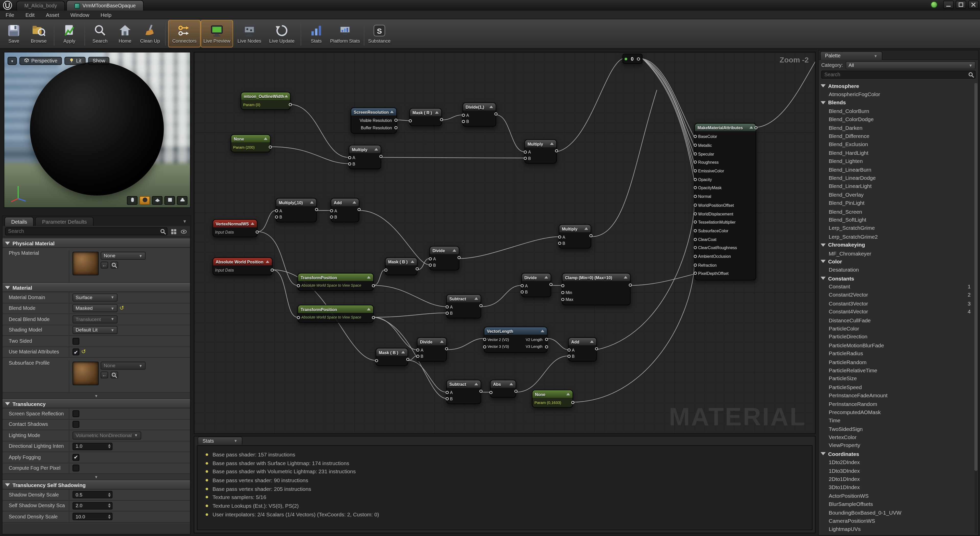 The width and height of the screenshot is (980, 536). What do you see at coordinates (897, 103) in the screenshot?
I see `palette-group-blends: Blends` at bounding box center [897, 103].